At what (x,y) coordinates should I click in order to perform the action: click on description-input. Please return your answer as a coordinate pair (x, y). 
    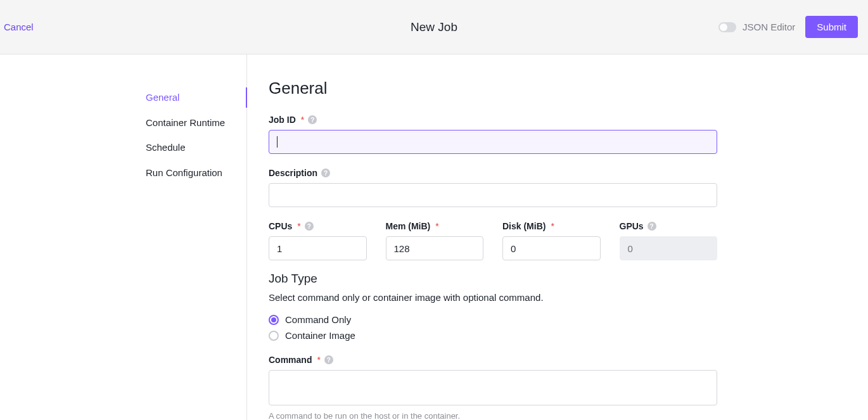
    Looking at the image, I should click on (493, 195).